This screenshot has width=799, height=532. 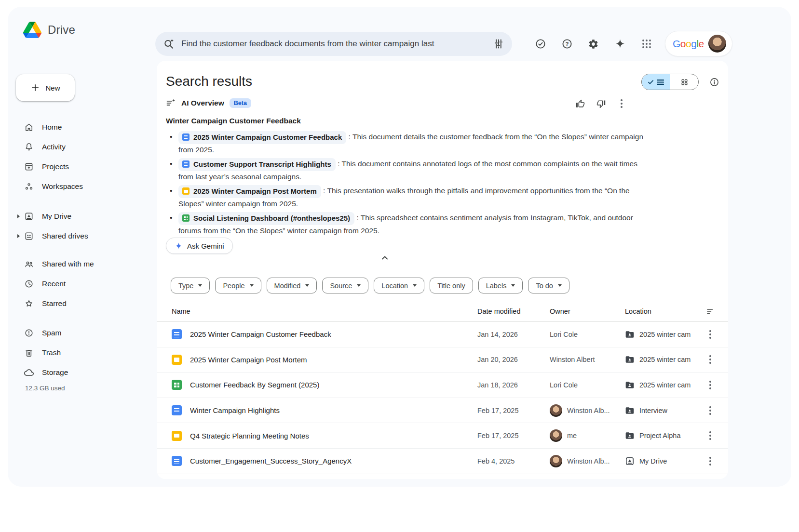 I want to click on filter-chip-people: People, so click(x=238, y=285).